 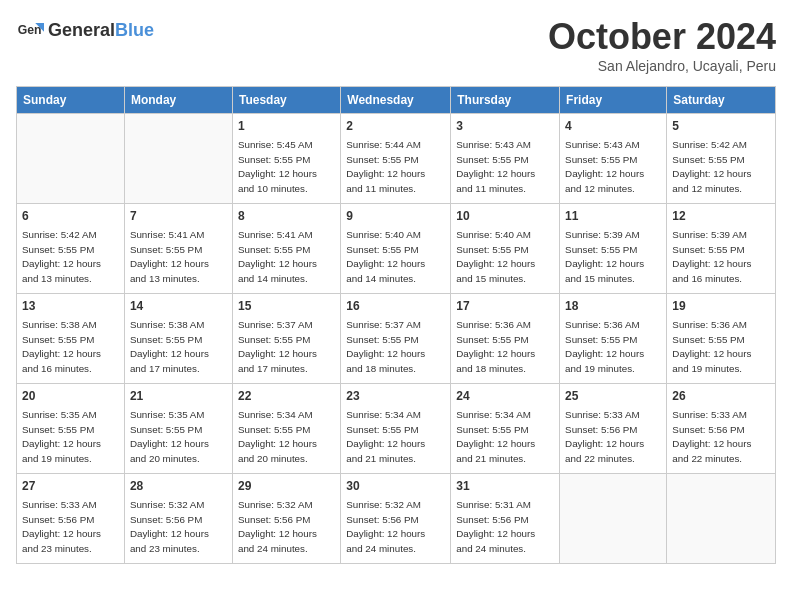 What do you see at coordinates (505, 216) in the screenshot?
I see `day-number: 10` at bounding box center [505, 216].